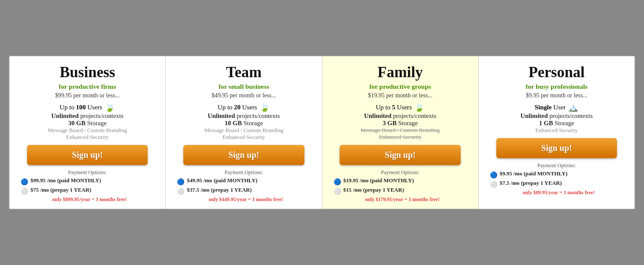  Describe the element at coordinates (556, 193) in the screenshot. I see `plan-personal-payment-note: only $89.95/year = 3 months free!` at that location.